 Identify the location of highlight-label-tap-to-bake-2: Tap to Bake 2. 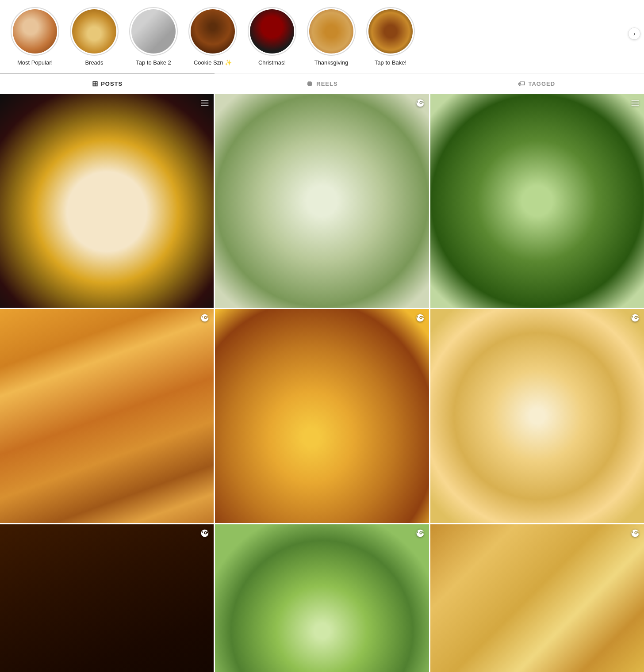
(153, 63).